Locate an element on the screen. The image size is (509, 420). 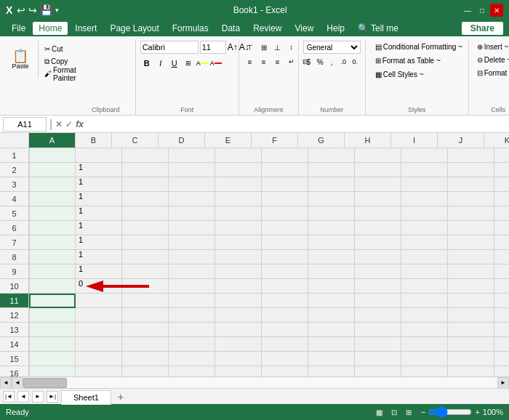
cell-C13 is located at coordinates (145, 330).